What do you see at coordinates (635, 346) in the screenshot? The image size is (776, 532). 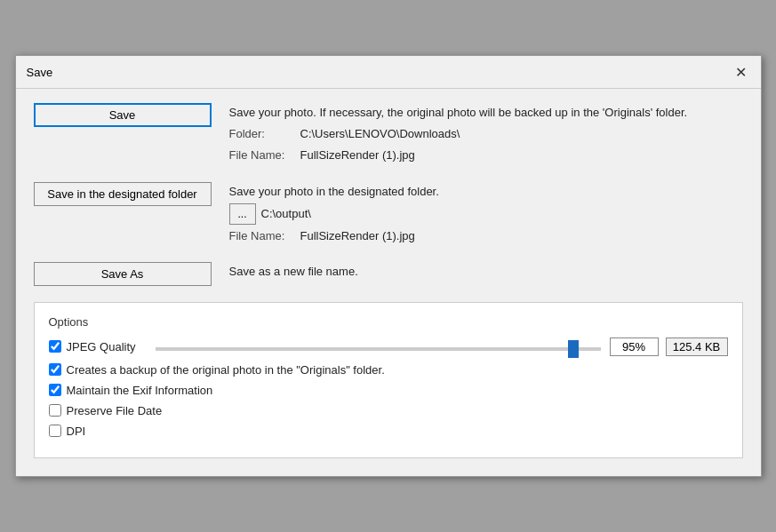 I see `quality-value-input` at bounding box center [635, 346].